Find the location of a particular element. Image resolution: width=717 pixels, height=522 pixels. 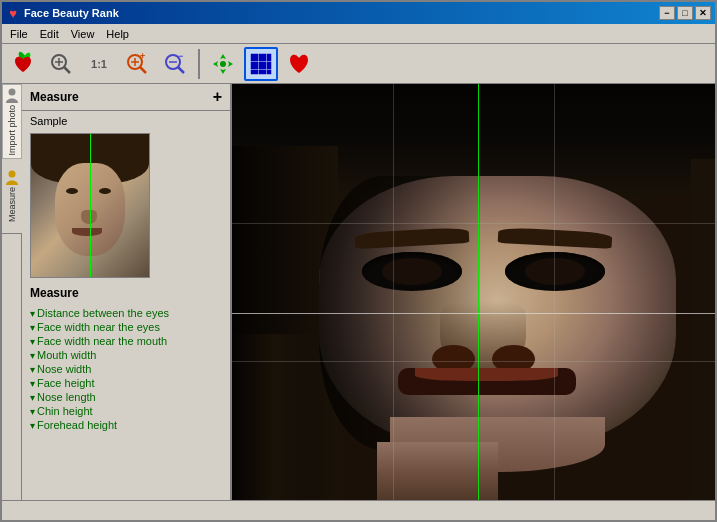

menu-view: View is located at coordinates (83, 34).